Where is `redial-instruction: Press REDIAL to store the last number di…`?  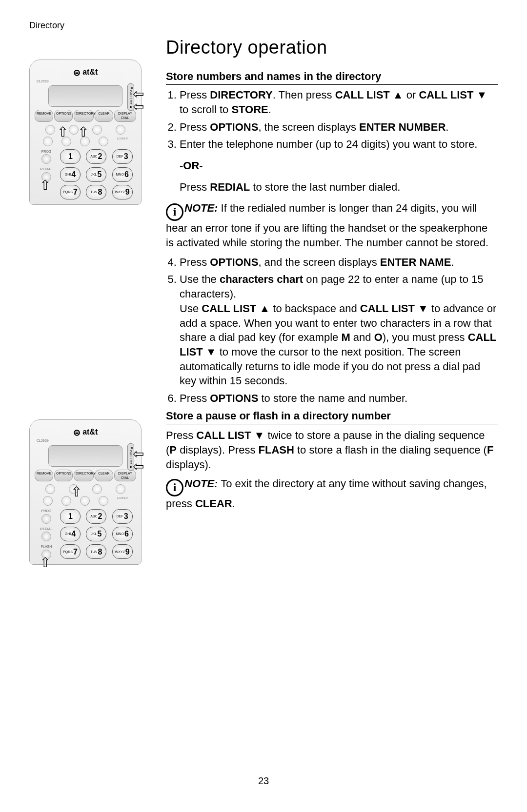 redial-instruction: Press REDIAL to store the last number di… is located at coordinates (339, 187).